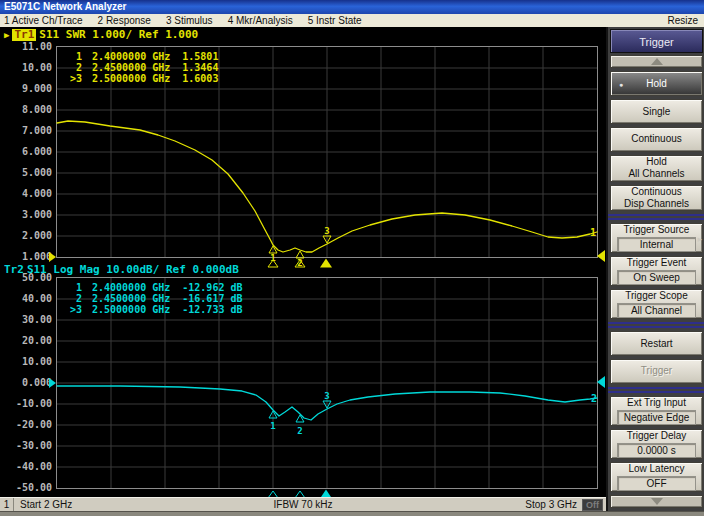 The height and width of the screenshot is (516, 704). I want to click on chevron-down-icon, so click(657, 502).